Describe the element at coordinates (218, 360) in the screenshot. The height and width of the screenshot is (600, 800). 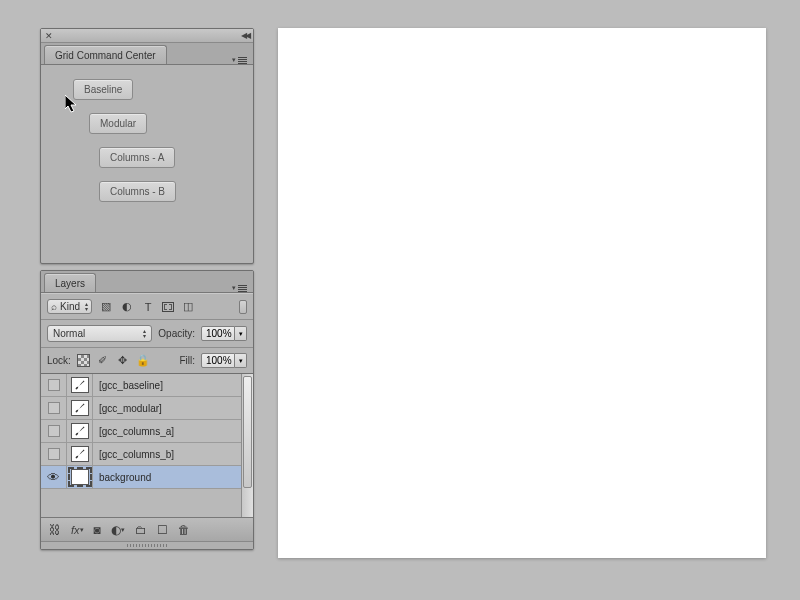
I see `fill-value: 100%` at that location.